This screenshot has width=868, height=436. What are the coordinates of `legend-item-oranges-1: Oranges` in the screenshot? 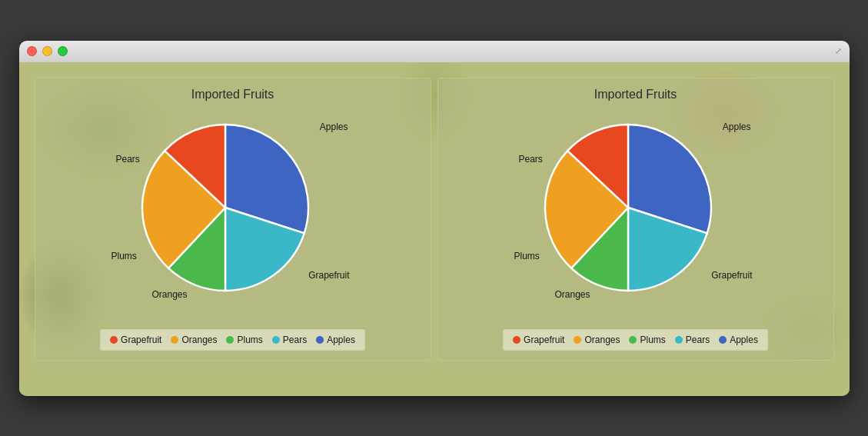 It's located at (194, 340).